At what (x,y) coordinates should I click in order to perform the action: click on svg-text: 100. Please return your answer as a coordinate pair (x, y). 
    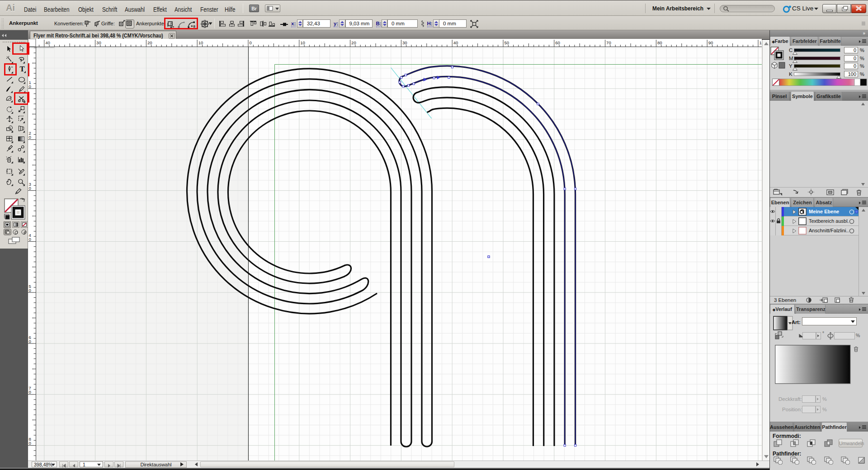
    Looking at the image, I should click on (761, 42).